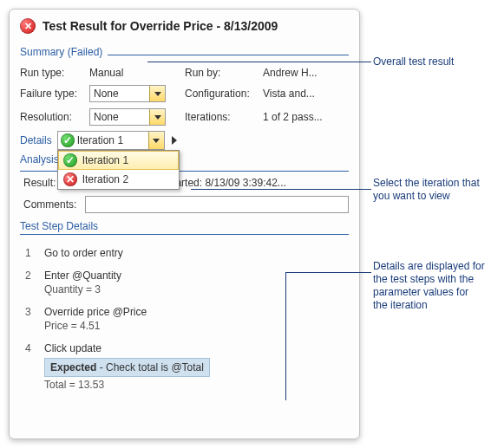  Describe the element at coordinates (184, 282) in the screenshot. I see `test-step: 2 Enter @Quantity Quantity = 3` at that location.